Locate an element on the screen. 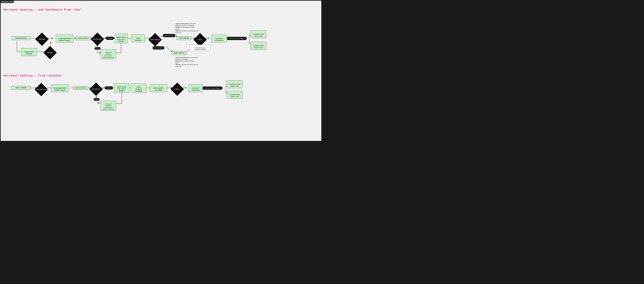 The width and height of the screenshot is (644, 284). node-selectdaytime1a: Select day/time is located at coordinates (184, 38).